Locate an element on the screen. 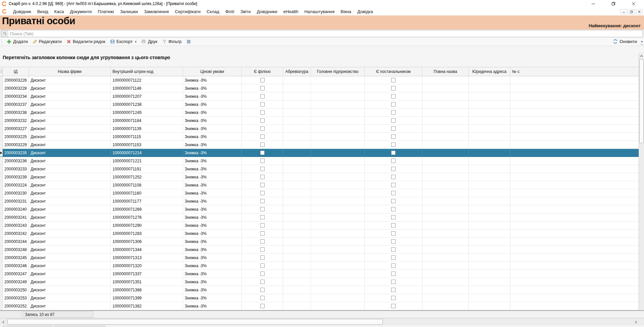 The width and height of the screenshot is (644, 327). table-row: 2000003243Дисконт1000000071290Знижка -3% is located at coordinates (319, 226).